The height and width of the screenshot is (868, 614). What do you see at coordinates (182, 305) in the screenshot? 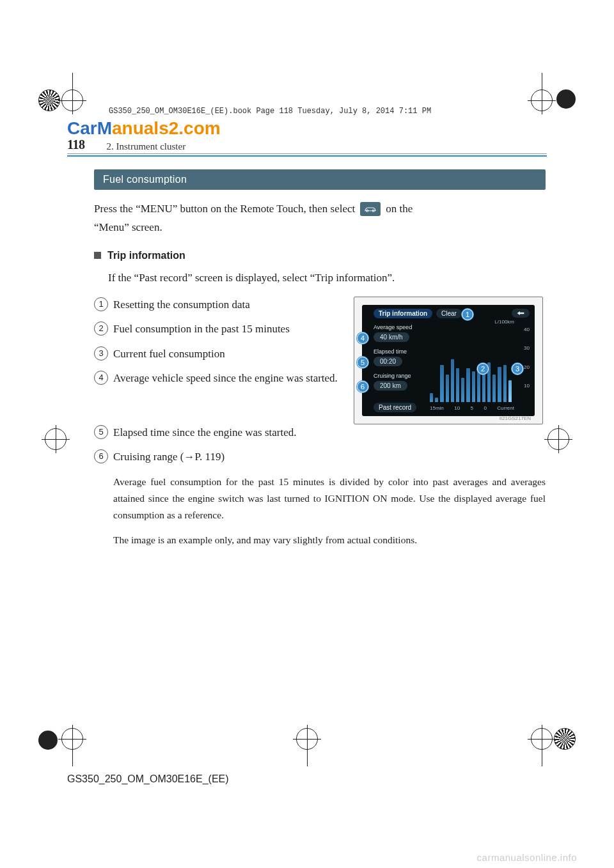
I see `list-text-1: Resetting the consumption data` at bounding box center [182, 305].